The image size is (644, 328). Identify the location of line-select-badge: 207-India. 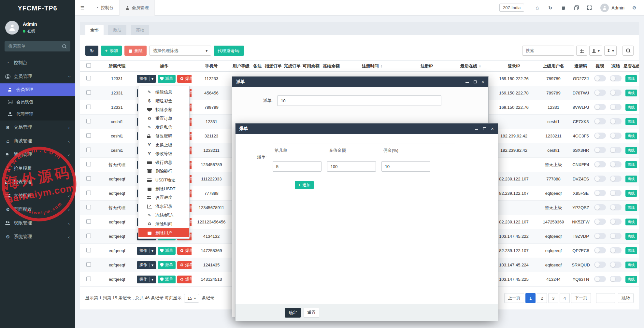
(512, 8).